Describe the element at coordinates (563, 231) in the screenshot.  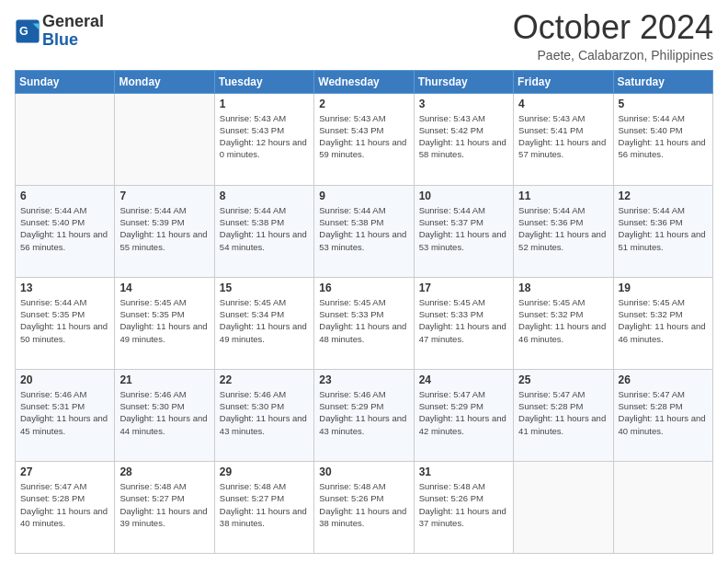
I see `table-row: 11Sunrise: 5:44 AM Sunset: 5:36 PM Dayli…` at that location.